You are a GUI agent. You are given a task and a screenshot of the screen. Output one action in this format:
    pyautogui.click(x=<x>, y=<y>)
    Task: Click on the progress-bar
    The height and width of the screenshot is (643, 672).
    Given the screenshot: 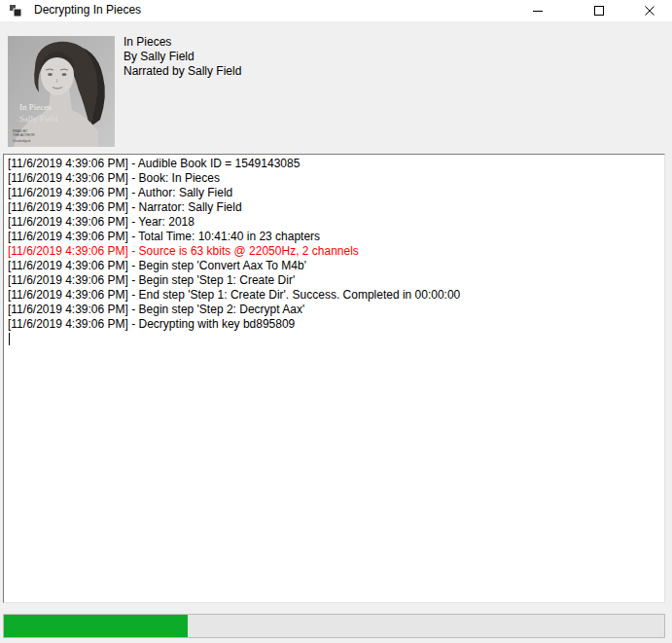 What is the action you would take?
    pyautogui.click(x=335, y=626)
    